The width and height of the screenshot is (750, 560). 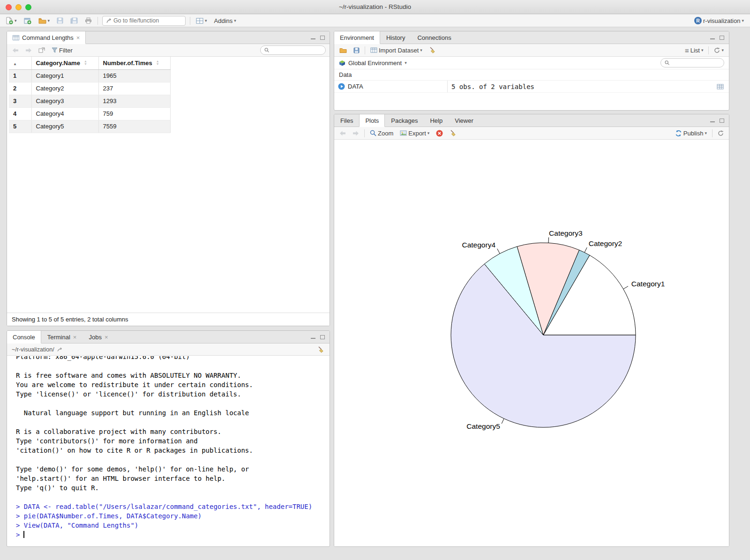 I want to click on tab-help: Help, so click(x=436, y=120).